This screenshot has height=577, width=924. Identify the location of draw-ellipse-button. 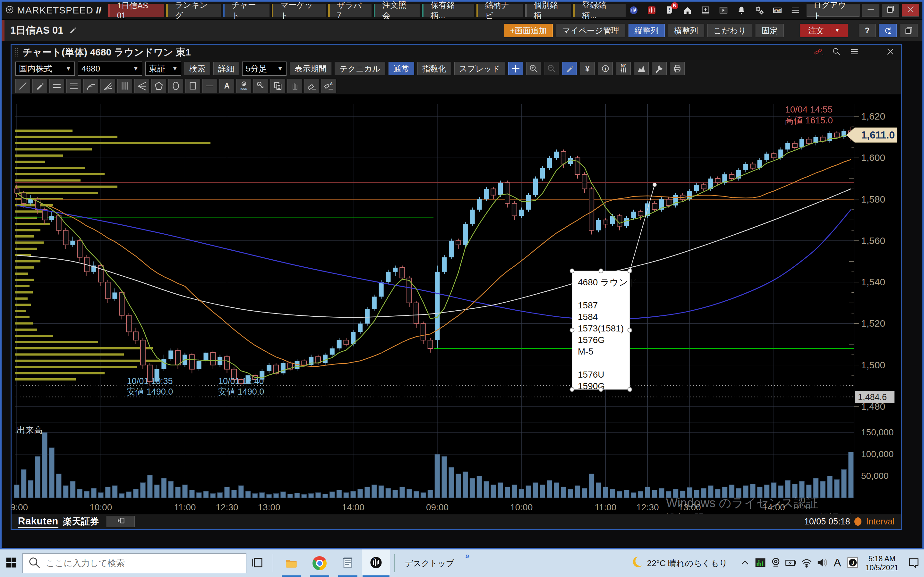
(176, 86).